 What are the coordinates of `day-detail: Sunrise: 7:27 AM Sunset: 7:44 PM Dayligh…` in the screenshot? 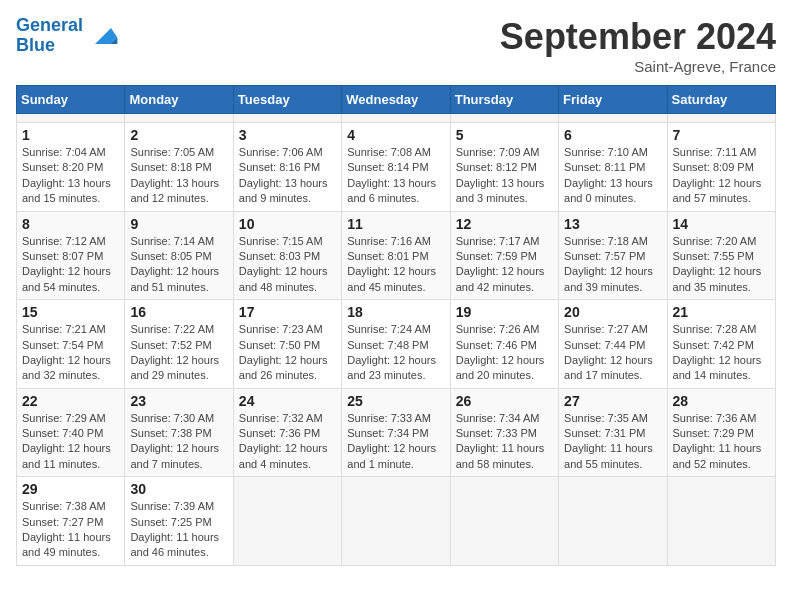 It's located at (612, 353).